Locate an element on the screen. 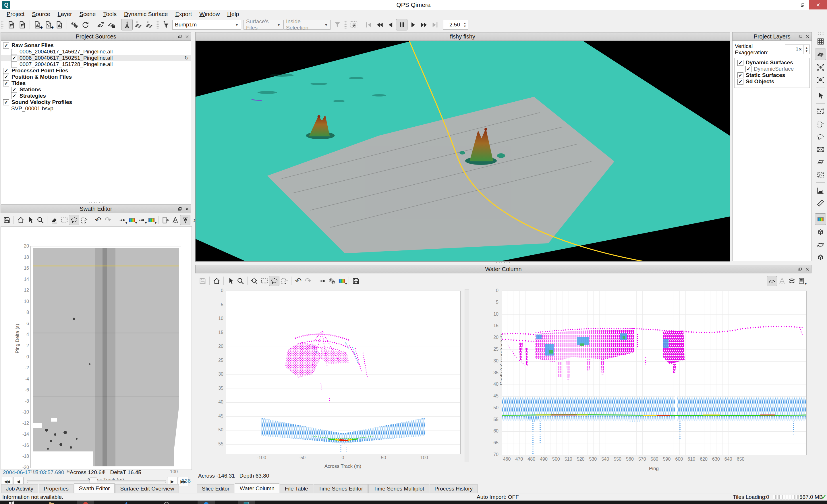 The width and height of the screenshot is (827, 504). select-points-icon is located at coordinates (820, 174).